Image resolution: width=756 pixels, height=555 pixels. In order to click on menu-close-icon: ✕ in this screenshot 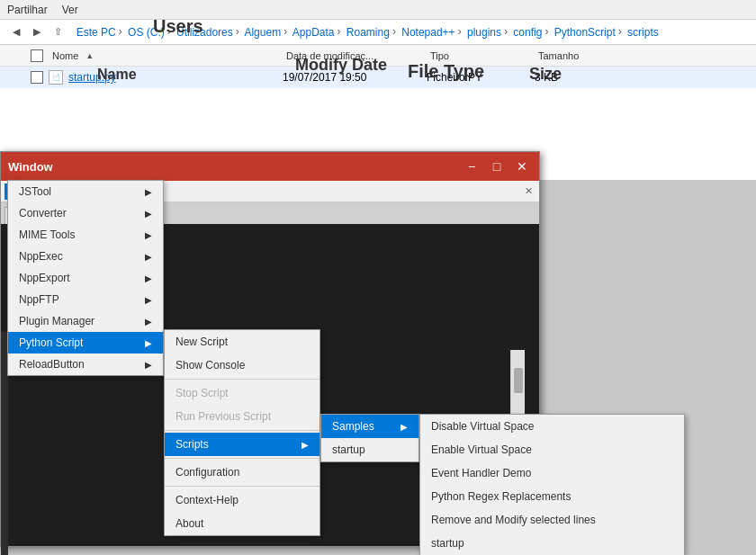, I will do `click(528, 192)`.